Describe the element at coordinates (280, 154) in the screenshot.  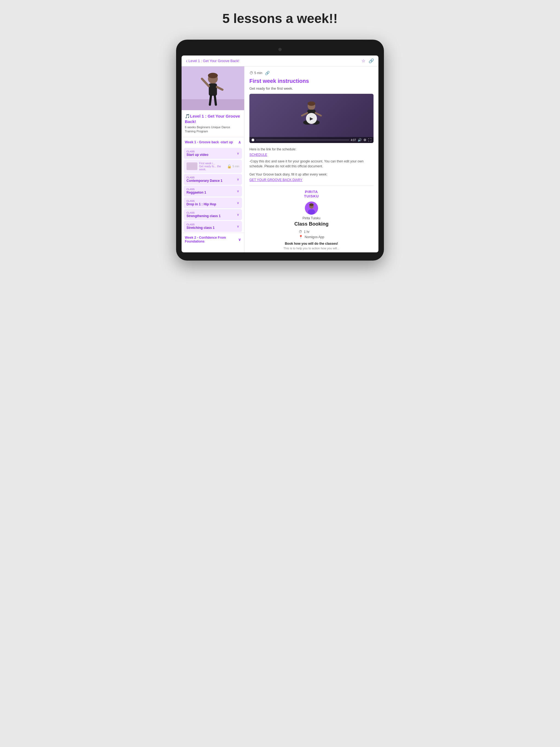
I see `tablet-screen: ‹ Level 1 : Get Your Groove Back! ☆ 🔗` at that location.